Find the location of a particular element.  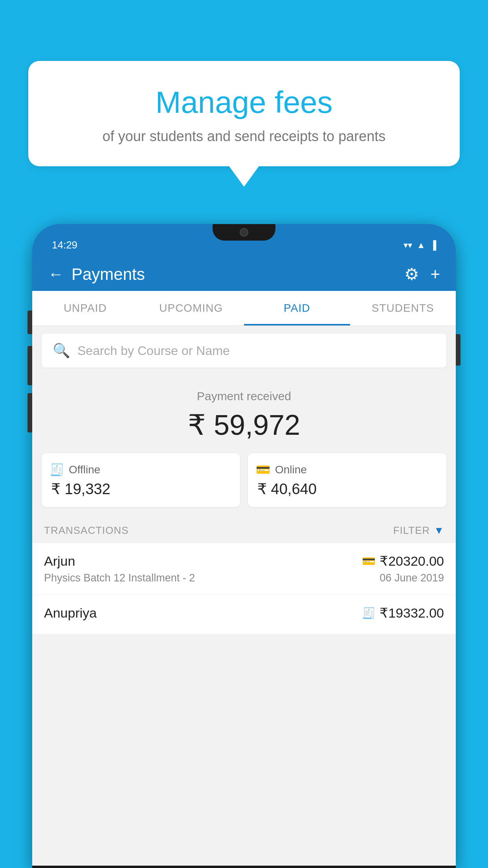

offline-card: 🧾 Offline ₹ 19,332 is located at coordinates (141, 480).